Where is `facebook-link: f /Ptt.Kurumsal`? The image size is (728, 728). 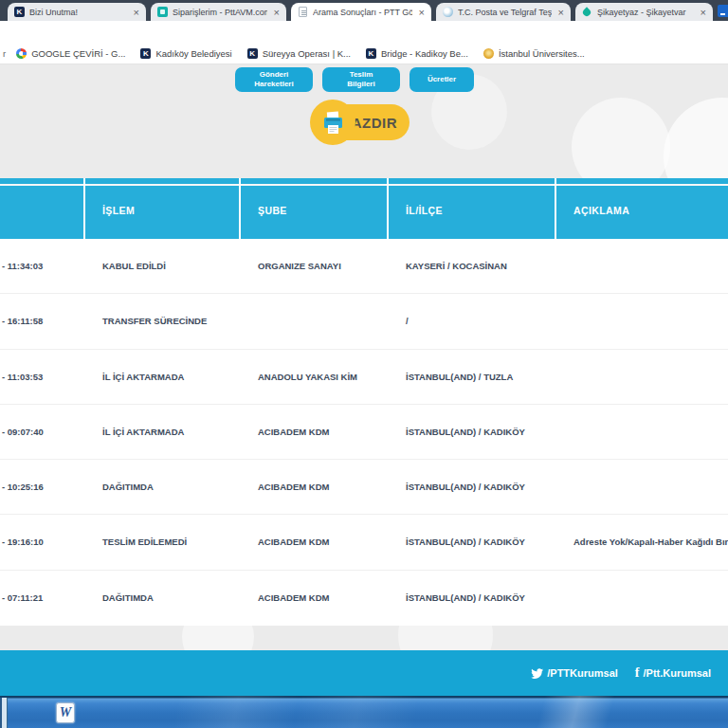
facebook-link: f /Ptt.Kurumsal is located at coordinates (673, 673).